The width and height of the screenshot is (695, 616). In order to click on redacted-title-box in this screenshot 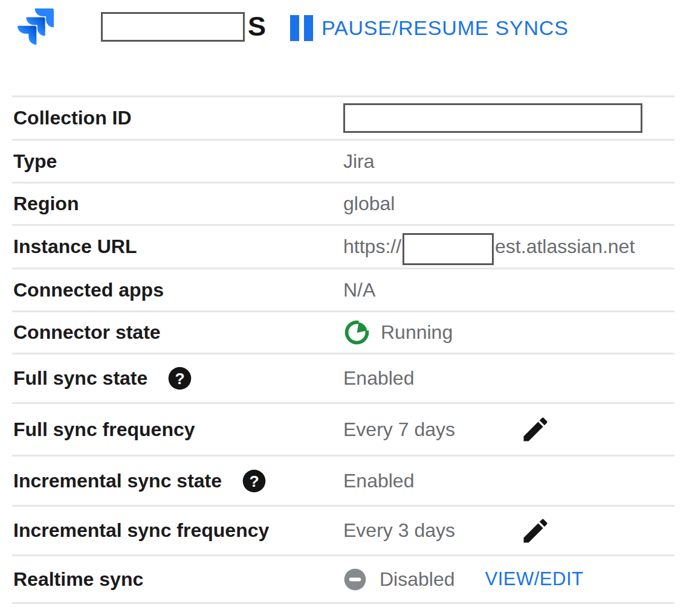, I will do `click(173, 27)`.